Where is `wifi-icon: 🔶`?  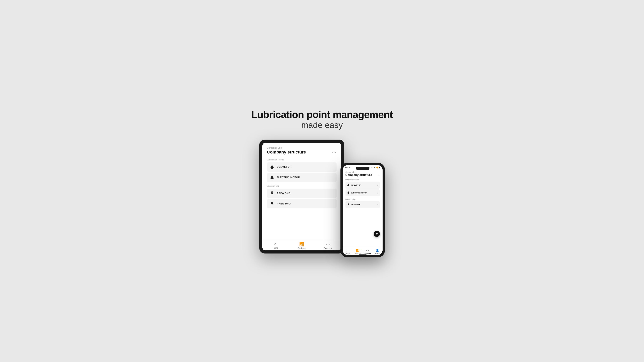 wifi-icon: 🔶 is located at coordinates (377, 168).